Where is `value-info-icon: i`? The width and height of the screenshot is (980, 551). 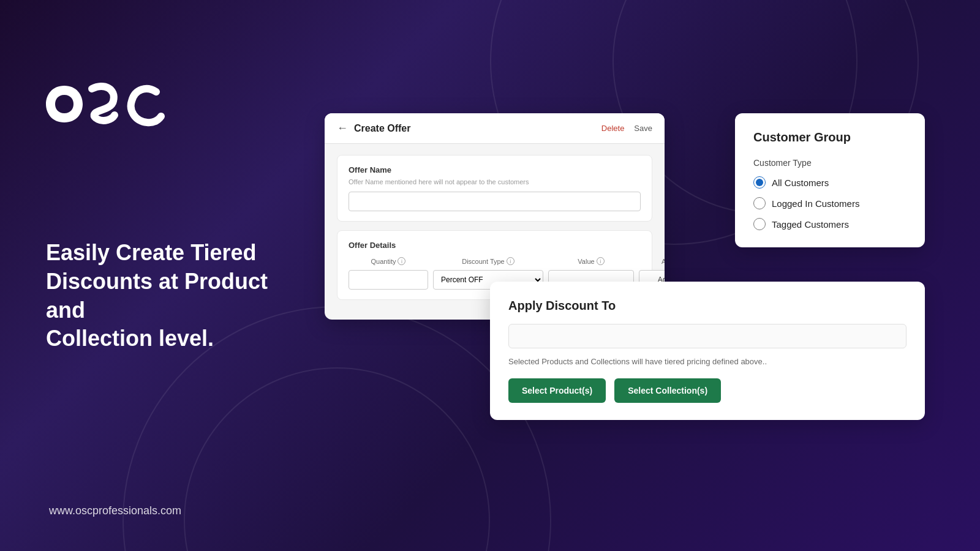 value-info-icon: i is located at coordinates (600, 261).